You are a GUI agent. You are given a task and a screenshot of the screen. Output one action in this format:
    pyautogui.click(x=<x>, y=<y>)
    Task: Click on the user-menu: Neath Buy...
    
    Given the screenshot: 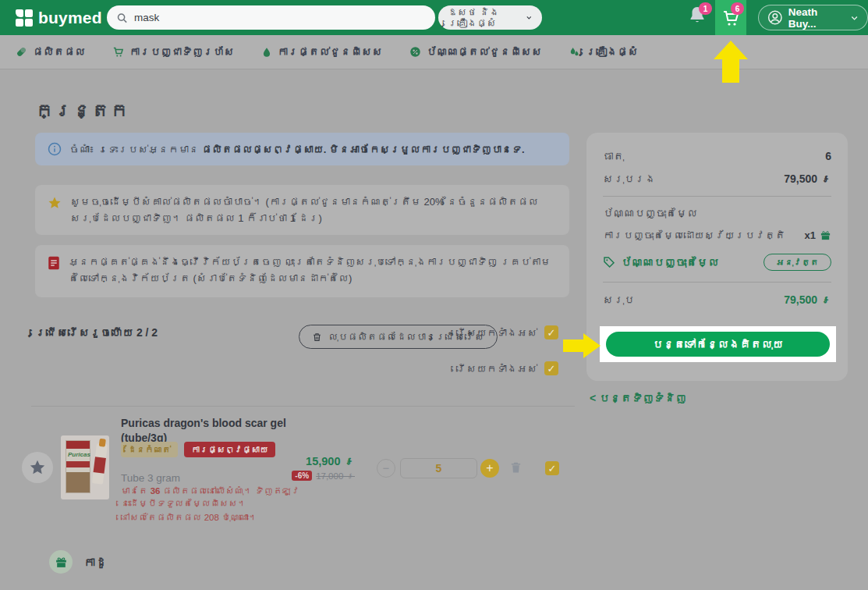 What is the action you would take?
    pyautogui.click(x=813, y=17)
    